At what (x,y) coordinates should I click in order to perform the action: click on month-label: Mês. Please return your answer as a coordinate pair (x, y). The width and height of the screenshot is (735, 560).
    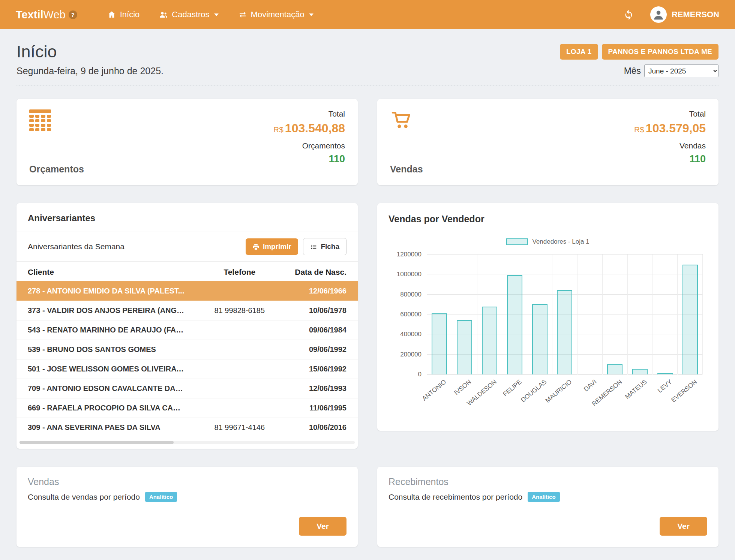
    Looking at the image, I should click on (632, 71).